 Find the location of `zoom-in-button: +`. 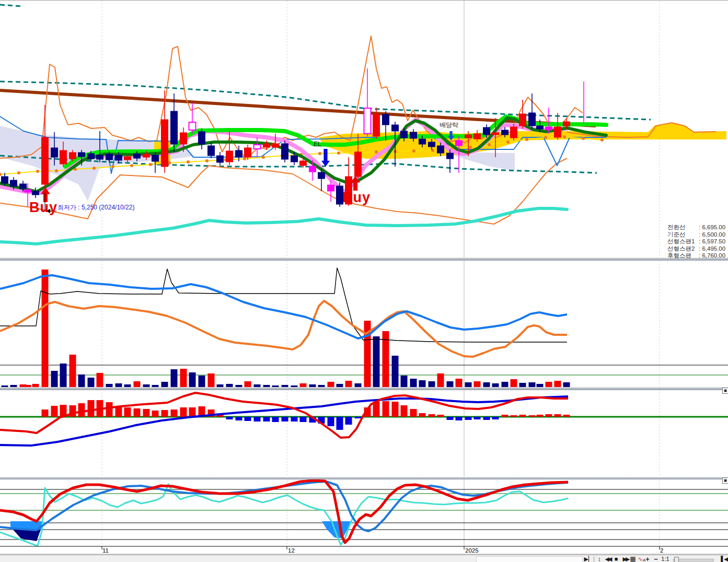

zoom-in-button: + is located at coordinates (648, 559).